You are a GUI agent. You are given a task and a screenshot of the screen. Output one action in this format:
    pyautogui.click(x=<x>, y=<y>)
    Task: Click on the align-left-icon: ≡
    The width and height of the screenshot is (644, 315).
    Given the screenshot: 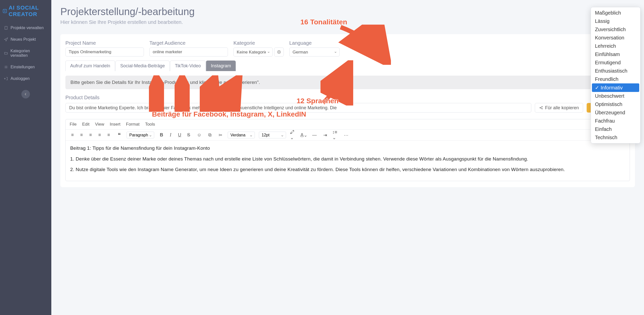 What is the action you would take?
    pyautogui.click(x=72, y=135)
    